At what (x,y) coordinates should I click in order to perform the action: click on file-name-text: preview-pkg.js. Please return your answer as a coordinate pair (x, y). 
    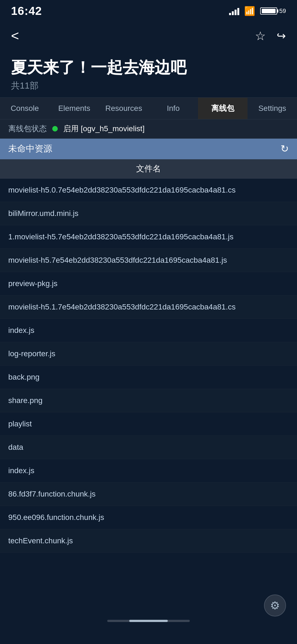
    Looking at the image, I should click on (33, 284).